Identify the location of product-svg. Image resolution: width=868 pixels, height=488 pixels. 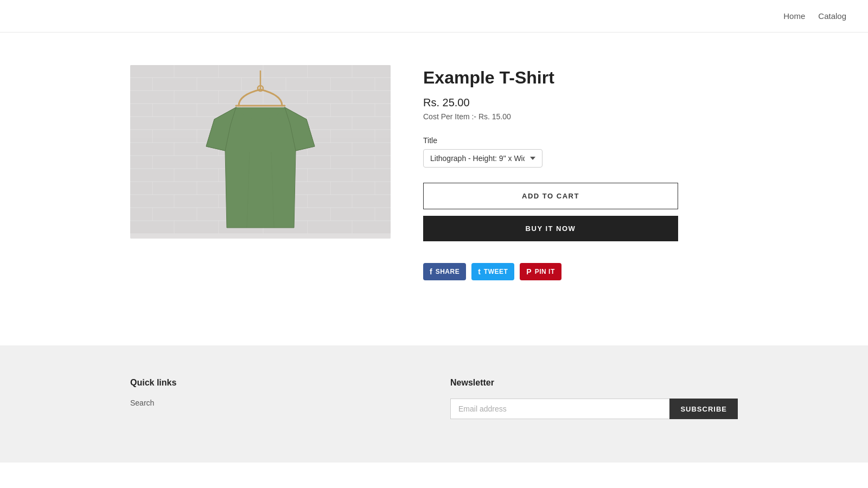
(260, 152).